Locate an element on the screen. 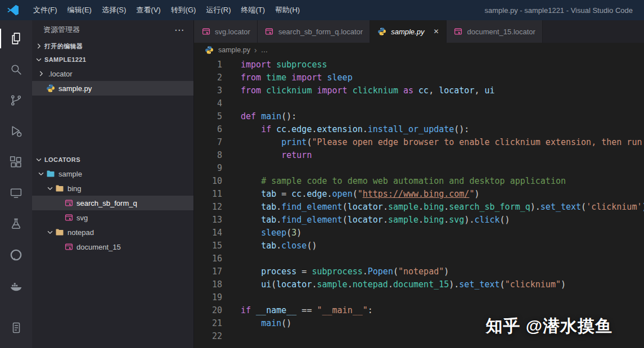  chevron-down-icon is located at coordinates (50, 232).